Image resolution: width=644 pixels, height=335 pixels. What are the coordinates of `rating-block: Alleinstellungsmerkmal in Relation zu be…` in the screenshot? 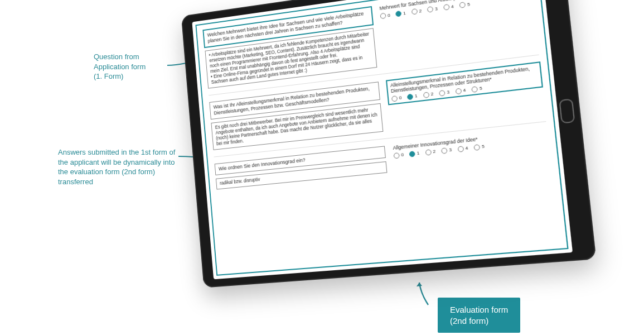 It's located at (464, 83).